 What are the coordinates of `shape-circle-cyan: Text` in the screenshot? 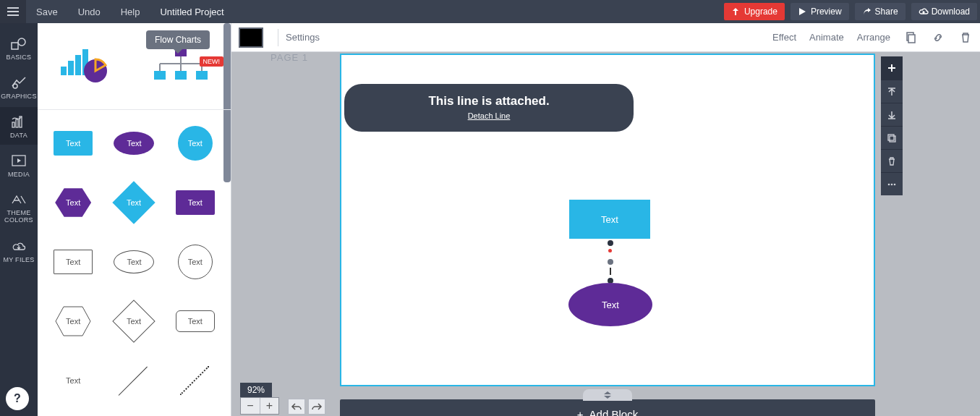 It's located at (195, 143).